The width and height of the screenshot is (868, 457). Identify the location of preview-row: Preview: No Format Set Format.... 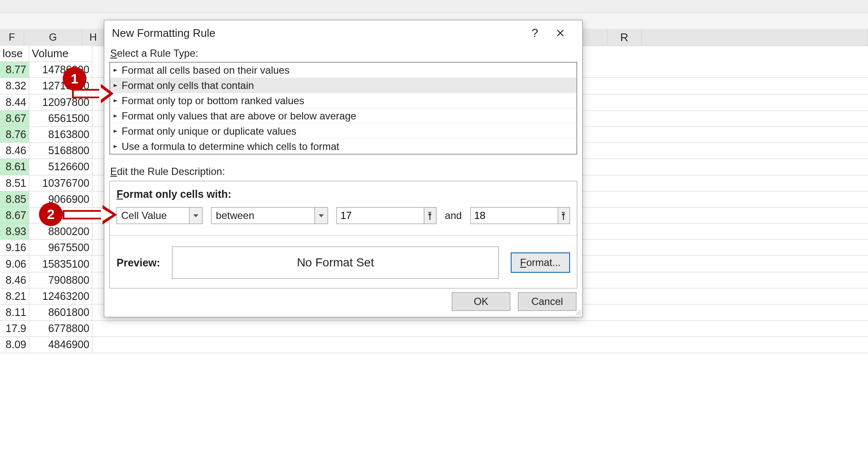
(343, 263).